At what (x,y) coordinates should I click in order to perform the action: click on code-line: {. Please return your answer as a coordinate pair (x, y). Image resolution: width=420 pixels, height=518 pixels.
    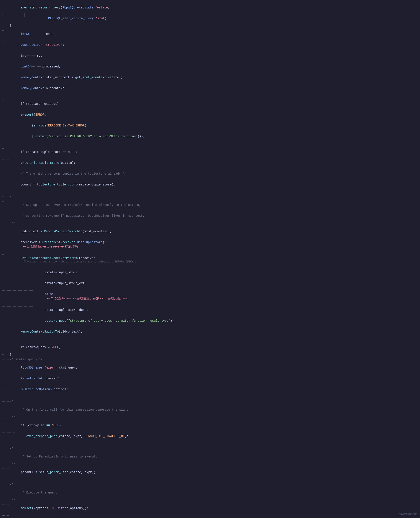
    Looking at the image, I should click on (210, 26).